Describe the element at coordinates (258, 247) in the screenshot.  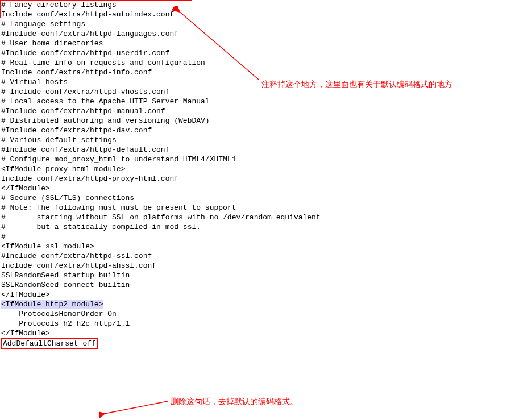
I see `code-line: <IfModule ssl_module>` at that location.